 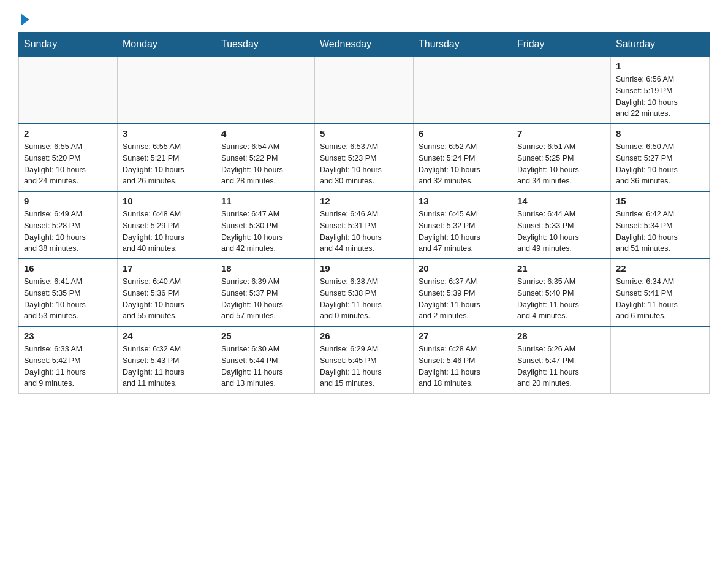 I want to click on day-info: Sunrise: 6:33 AMSunset: 5:42 PMDaylight:…, so click(x=68, y=367).